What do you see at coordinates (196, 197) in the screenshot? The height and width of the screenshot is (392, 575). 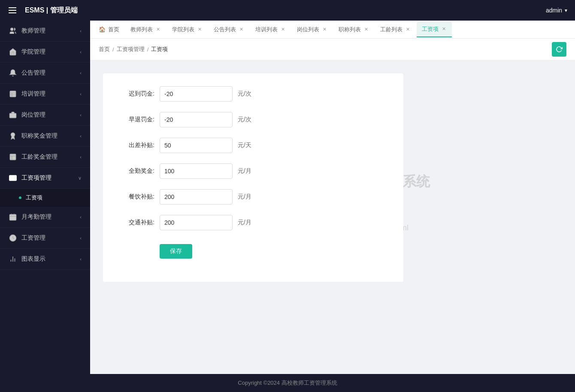 I see `input-meal-subsidy` at bounding box center [196, 197].